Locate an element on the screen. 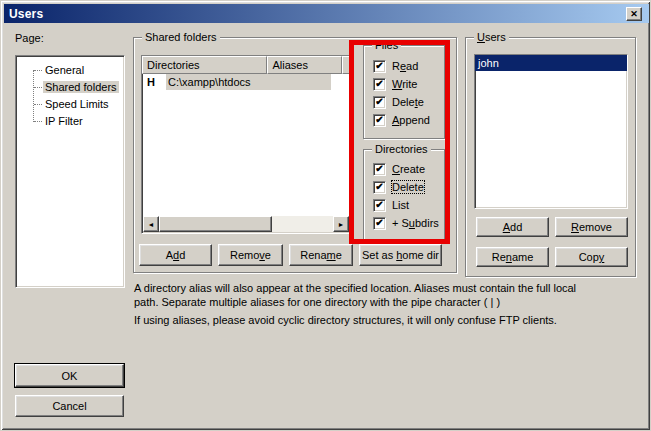 The width and height of the screenshot is (651, 431). sidebar-item-shared-folders: Shared folders is located at coordinates (70, 88).